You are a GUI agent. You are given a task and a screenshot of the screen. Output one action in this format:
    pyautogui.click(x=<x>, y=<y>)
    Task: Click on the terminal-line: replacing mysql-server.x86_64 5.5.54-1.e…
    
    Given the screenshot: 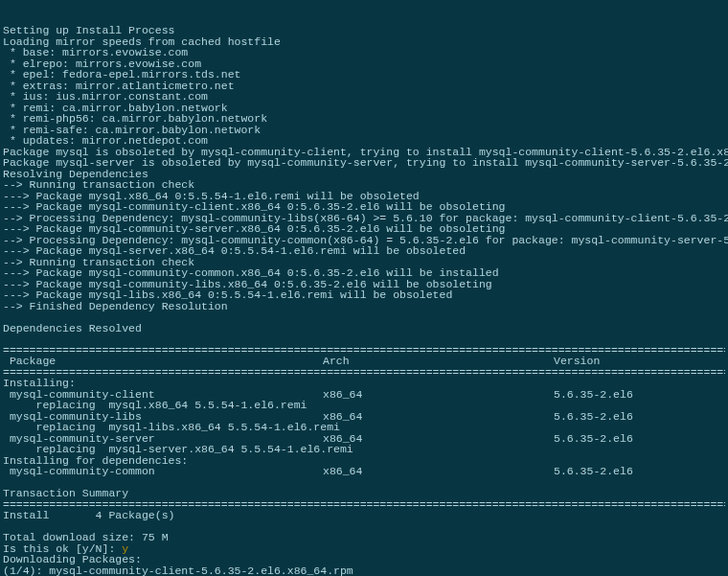 What is the action you would take?
    pyautogui.click(x=364, y=449)
    